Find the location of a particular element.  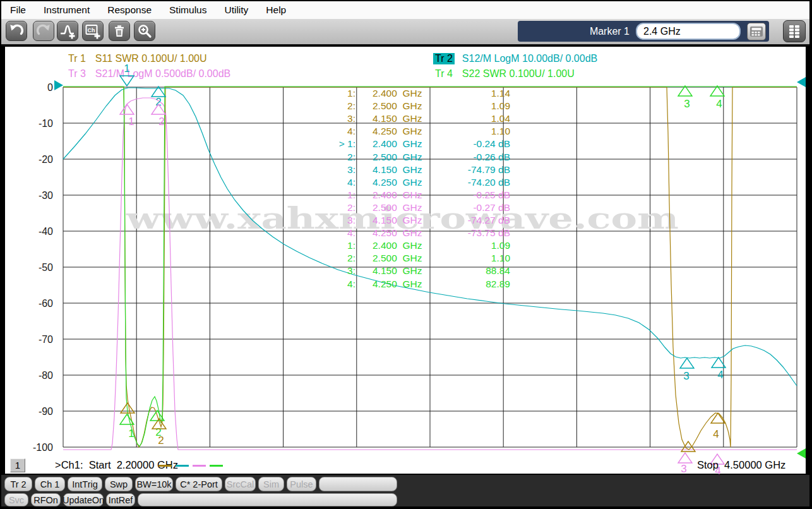

marker-row-value: -0.24 dB is located at coordinates (473, 144).